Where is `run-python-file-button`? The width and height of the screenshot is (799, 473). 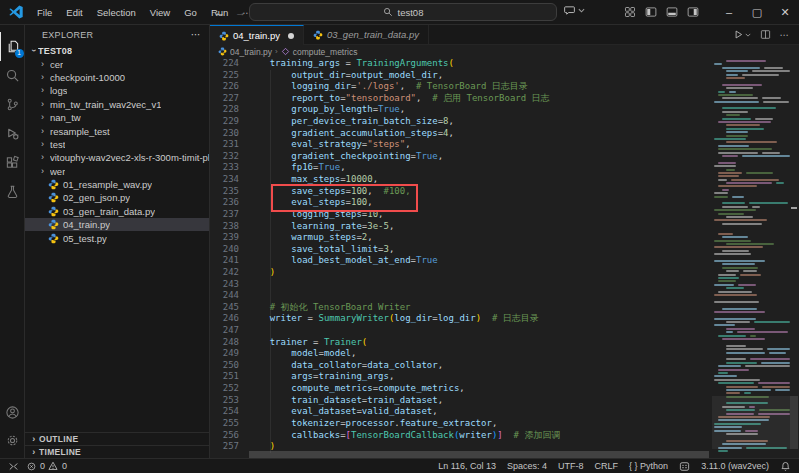 run-python-file-button is located at coordinates (742, 34).